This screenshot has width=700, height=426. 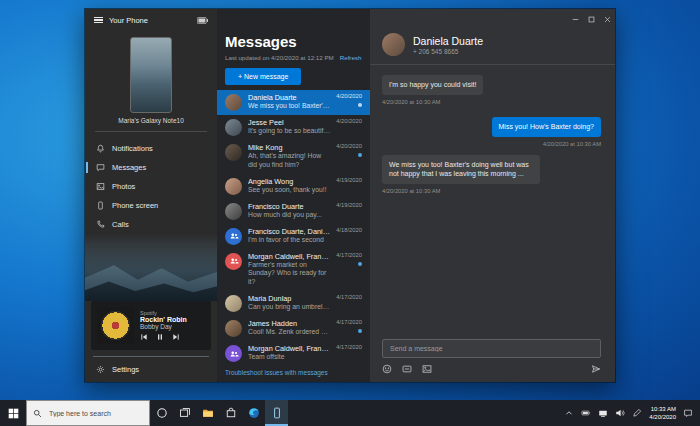 What do you see at coordinates (294, 236) in the screenshot?
I see `conversation-item: Francisco Duarte, Daniela ...I'm in favo…` at bounding box center [294, 236].